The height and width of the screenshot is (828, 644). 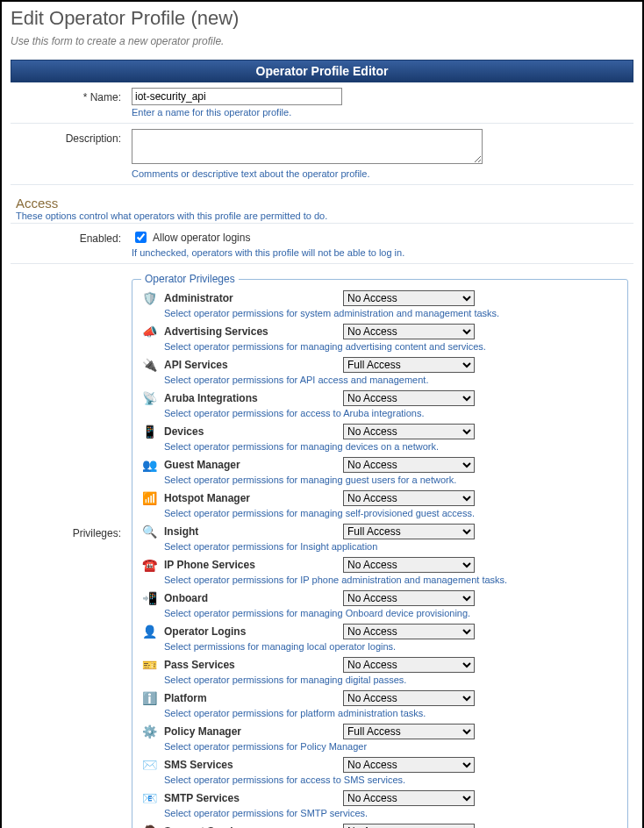 What do you see at coordinates (307, 146) in the screenshot?
I see `description-textarea` at bounding box center [307, 146].